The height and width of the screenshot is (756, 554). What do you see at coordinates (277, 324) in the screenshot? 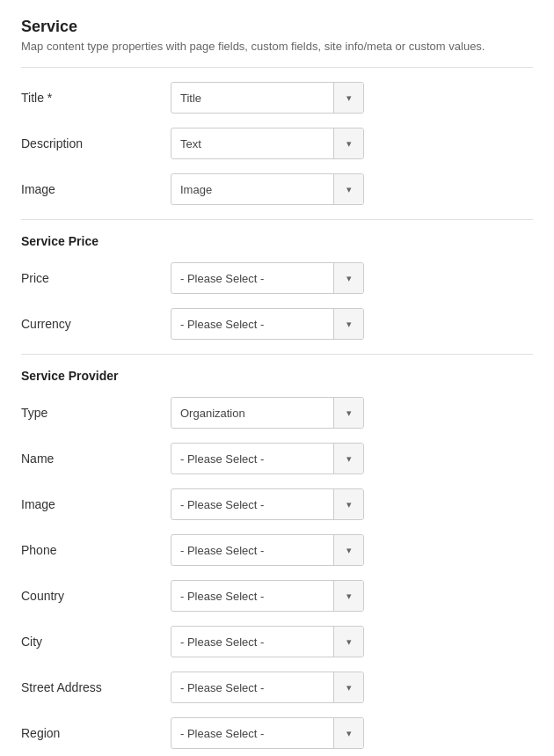
I see `field-row-currency: Currency- Please Select -▾` at bounding box center [277, 324].